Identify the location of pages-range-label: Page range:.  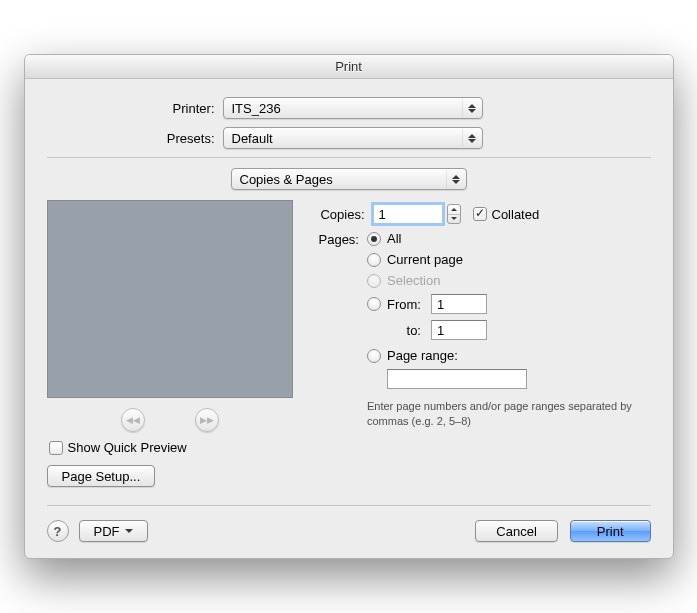
(422, 356).